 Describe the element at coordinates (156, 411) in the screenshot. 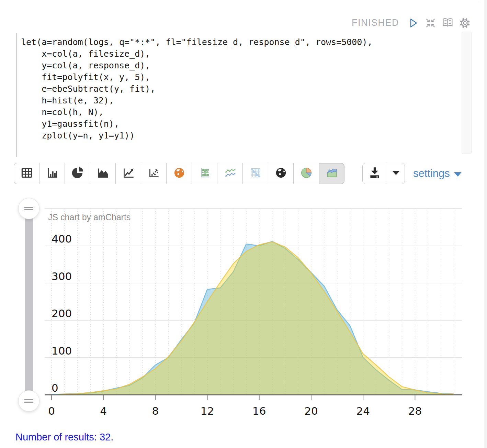

I see `svg-text: 8` at that location.